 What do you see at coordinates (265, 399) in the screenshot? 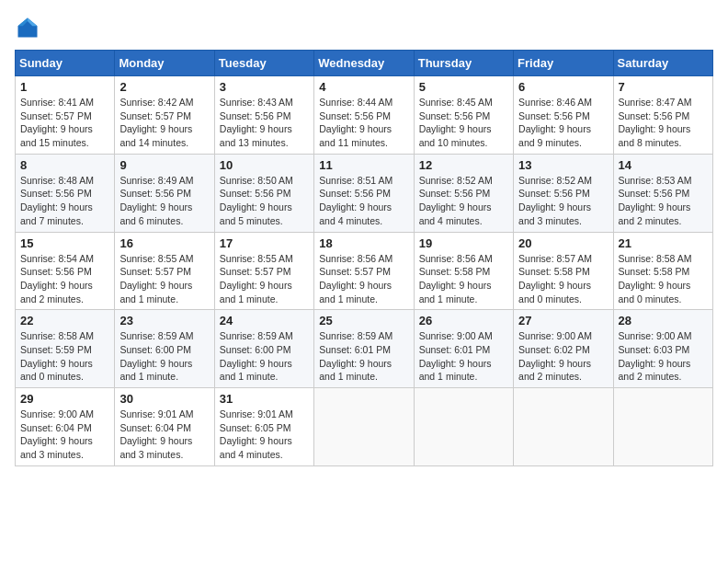
I see `day-number: 31` at bounding box center [265, 399].